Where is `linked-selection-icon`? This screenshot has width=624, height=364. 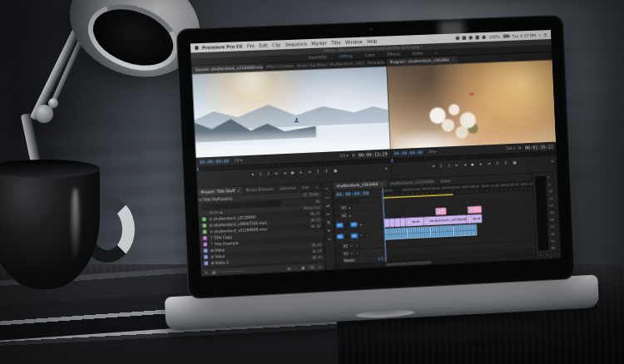
linked-selection-icon is located at coordinates (351, 201).